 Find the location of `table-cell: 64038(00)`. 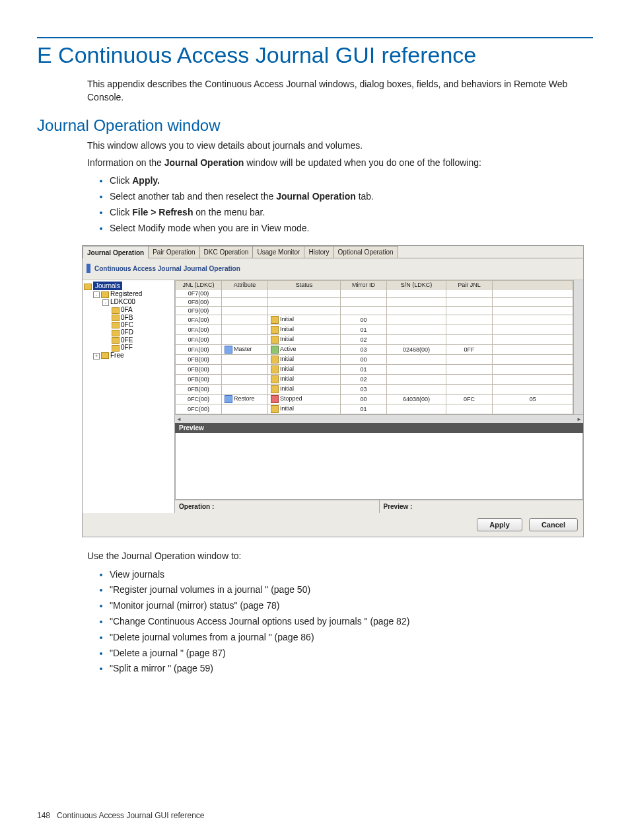

table-cell: 64038(00) is located at coordinates (417, 399).